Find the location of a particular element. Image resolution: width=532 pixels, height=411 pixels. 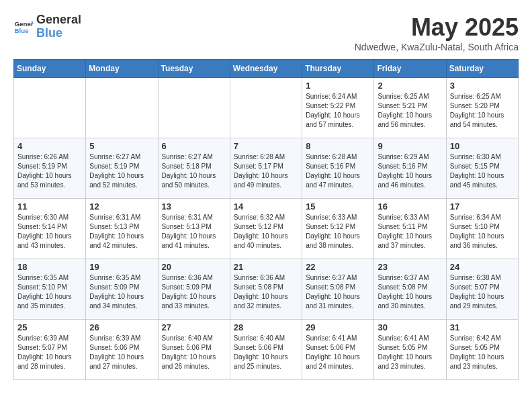

day-number: 22 is located at coordinates (338, 267).